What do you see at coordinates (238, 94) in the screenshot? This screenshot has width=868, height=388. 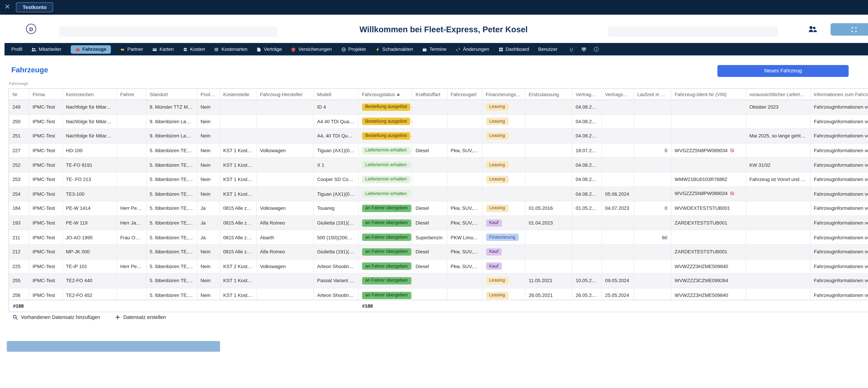 I see `column-header-kostenstelle: Kostenstelle` at bounding box center [238, 94].